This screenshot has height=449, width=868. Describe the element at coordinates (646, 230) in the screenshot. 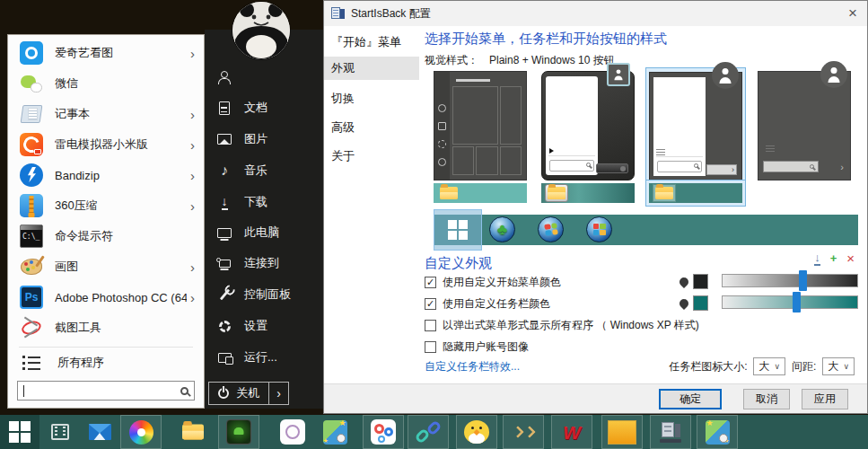

I see `start-button-style-strip: ♣` at that location.